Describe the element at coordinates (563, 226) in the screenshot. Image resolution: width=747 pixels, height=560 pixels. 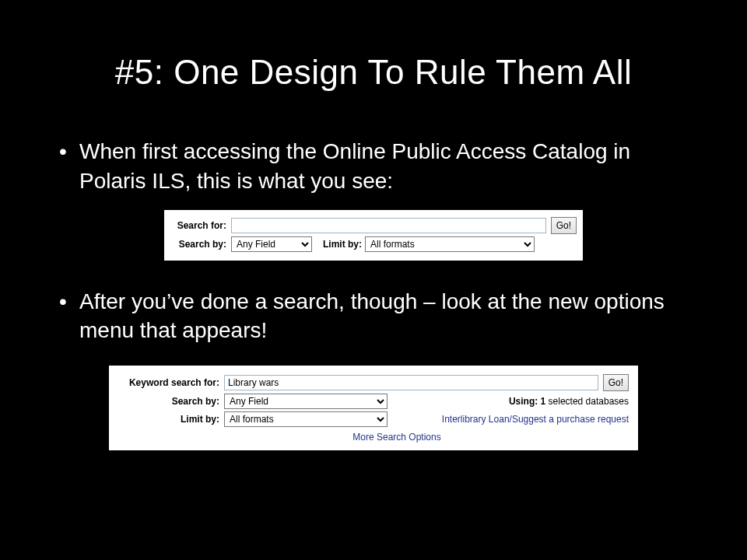
I see `go-button: Go!` at that location.